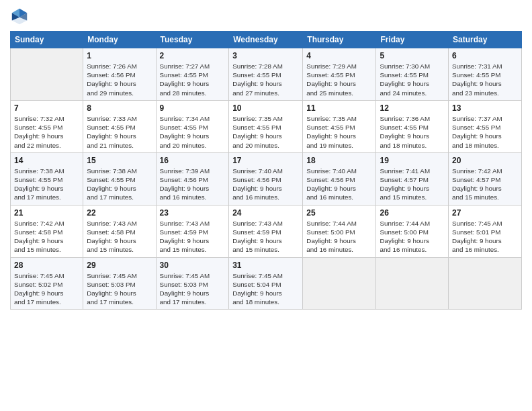 This screenshot has height=411, width=532. I want to click on day-number: 2, so click(193, 56).